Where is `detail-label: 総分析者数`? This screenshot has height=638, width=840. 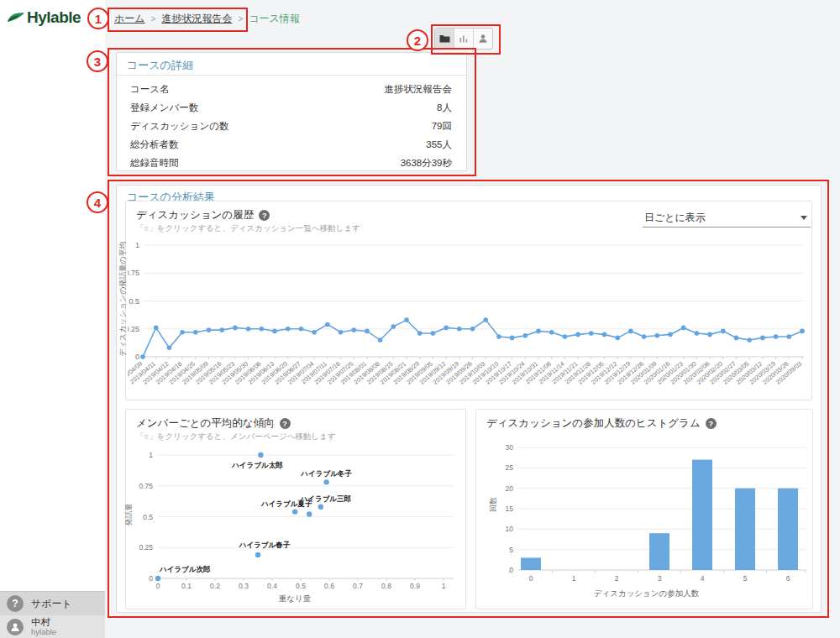 detail-label: 総分析者数 is located at coordinates (155, 144).